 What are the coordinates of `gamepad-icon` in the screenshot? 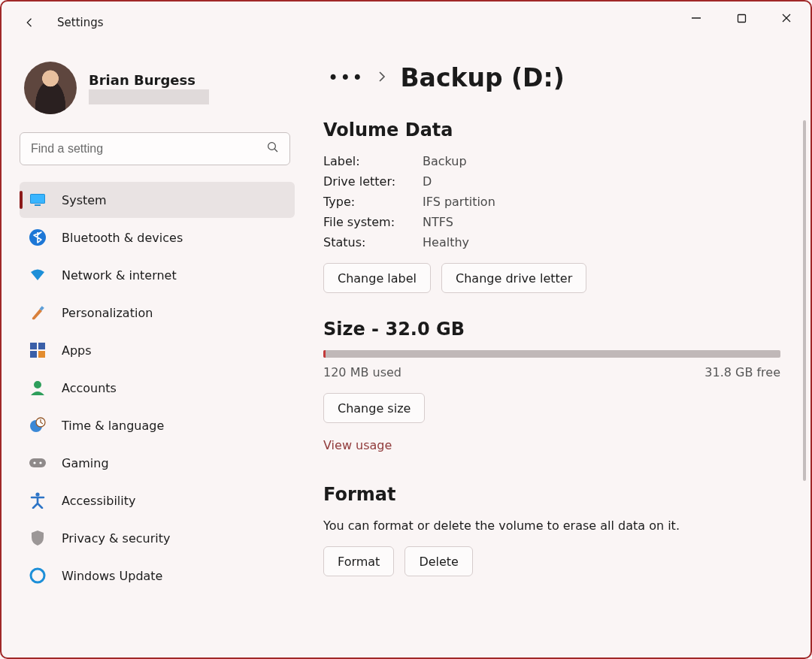 It's located at (38, 463).